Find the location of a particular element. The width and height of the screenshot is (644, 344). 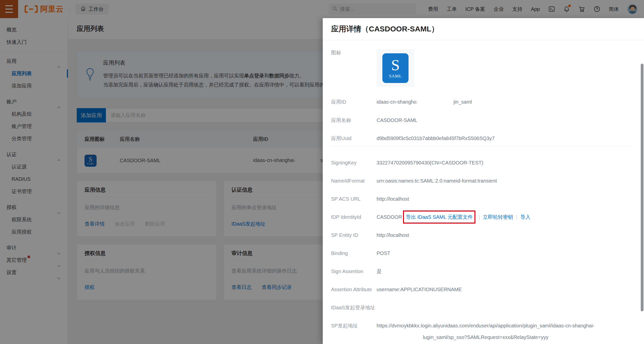

saml-app-icon-large: SSAML is located at coordinates (395, 68).